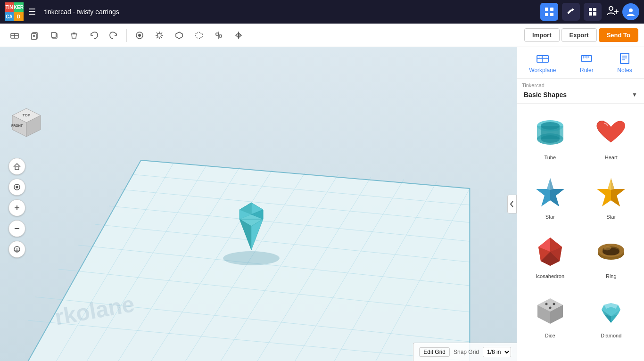  Describe the element at coordinates (590, 12) in the screenshot. I see `topbar-actions` at that location.